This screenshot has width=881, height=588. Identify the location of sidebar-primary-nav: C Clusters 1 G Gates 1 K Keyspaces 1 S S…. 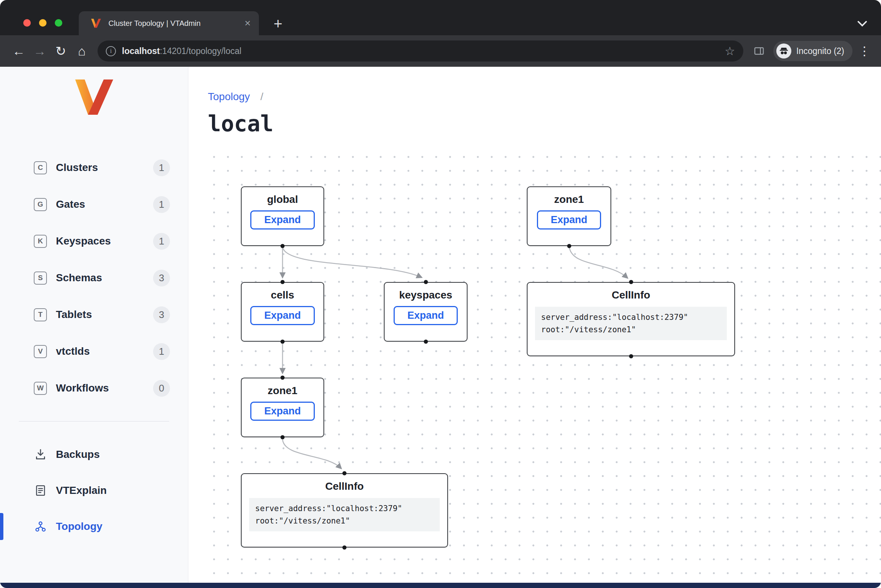
(94, 278).